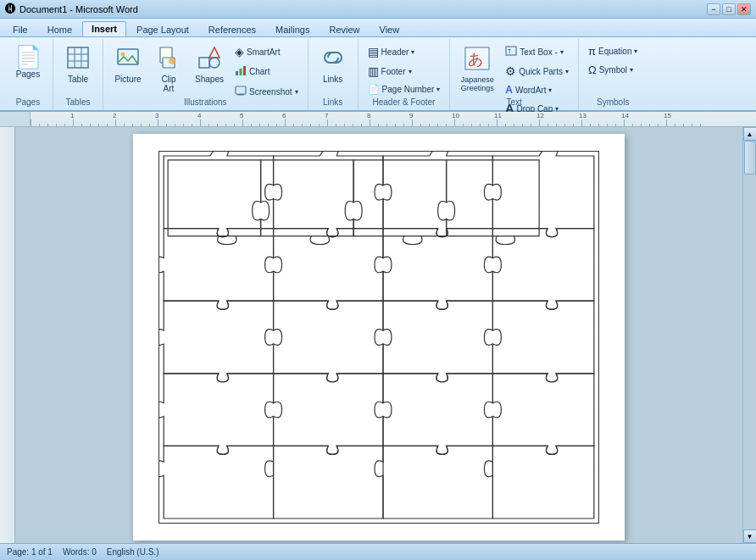 The image size is (756, 560). What do you see at coordinates (263, 53) in the screenshot?
I see `smartart-label: SmartArt` at bounding box center [263, 53].